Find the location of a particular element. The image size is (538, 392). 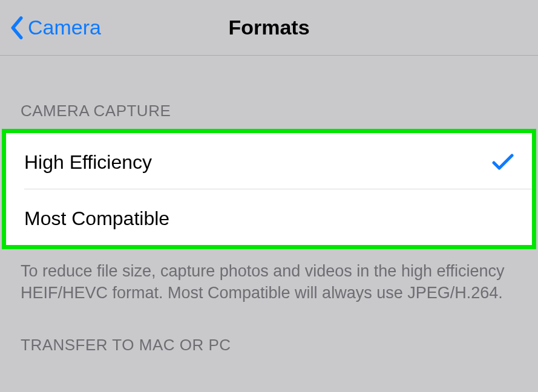

navigation-bar: Camera Formats is located at coordinates (269, 28).